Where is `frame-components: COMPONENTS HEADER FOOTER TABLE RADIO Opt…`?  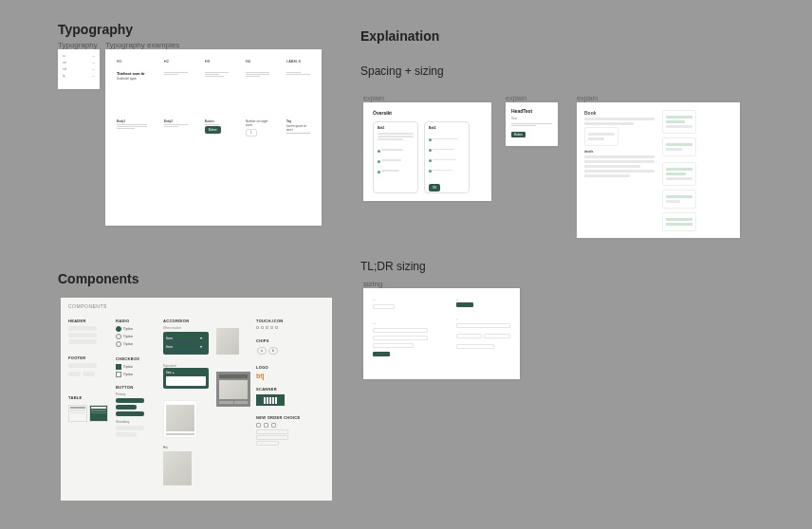
frame-components: COMPONENTS HEADER FOOTER TABLE RADIO Opt… is located at coordinates (196, 399).